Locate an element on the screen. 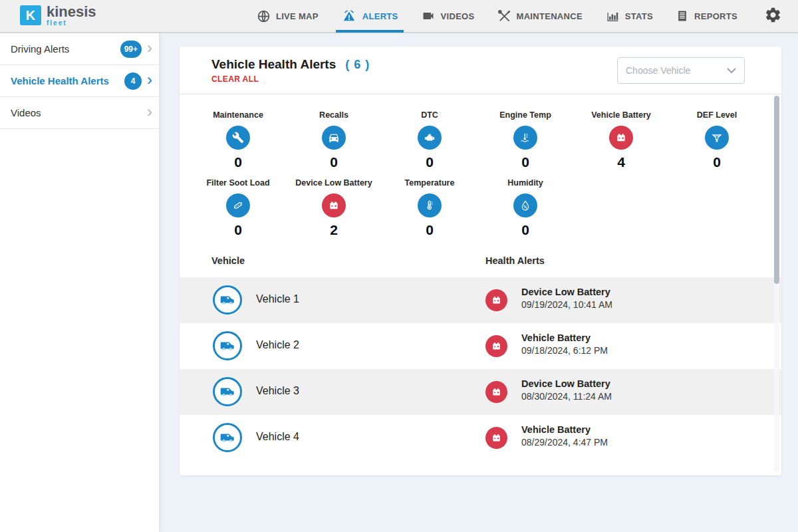  table-row: Vehicle 3 Device Low Battery 08/30/2024,… is located at coordinates (480, 392).